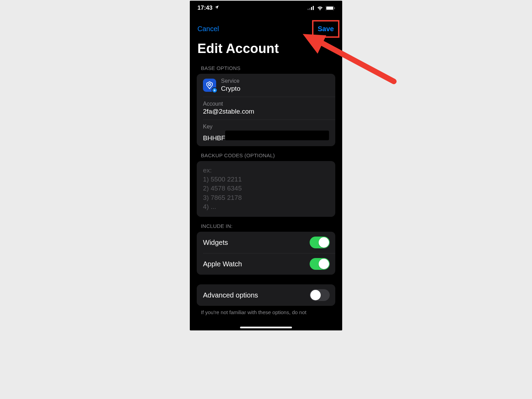 Image resolution: width=532 pixels, height=399 pixels. I want to click on service-label: Service, so click(231, 81).